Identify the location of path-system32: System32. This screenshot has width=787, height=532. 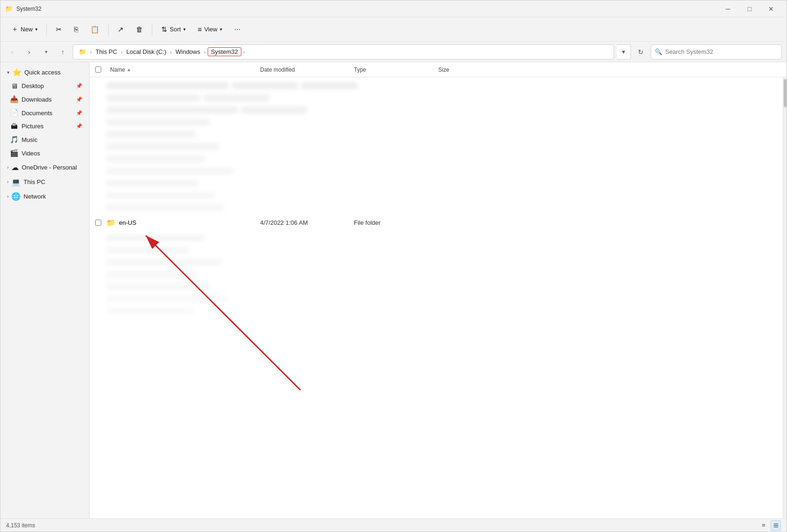
(225, 52).